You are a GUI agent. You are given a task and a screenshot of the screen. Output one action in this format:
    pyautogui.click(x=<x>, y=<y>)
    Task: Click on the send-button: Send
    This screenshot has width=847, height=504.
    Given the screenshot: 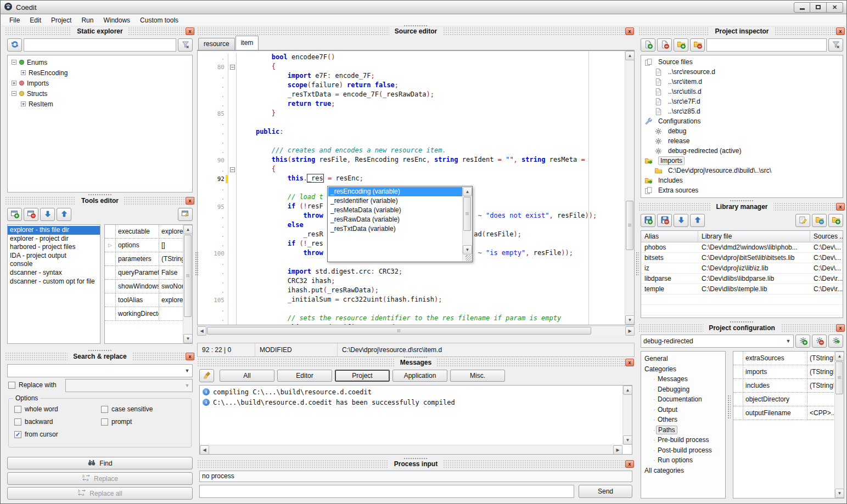 What is the action you would take?
    pyautogui.click(x=605, y=491)
    